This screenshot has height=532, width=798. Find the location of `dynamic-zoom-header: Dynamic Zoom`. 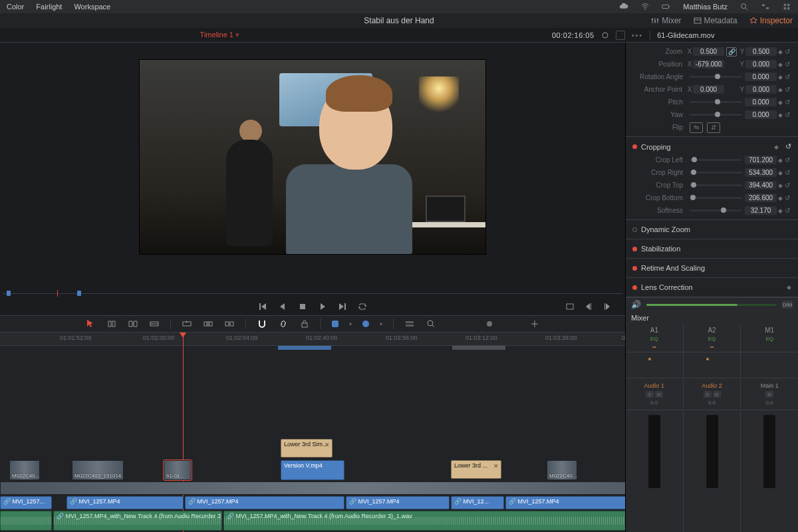

dynamic-zoom-header: Dynamic Zoom is located at coordinates (712, 229).